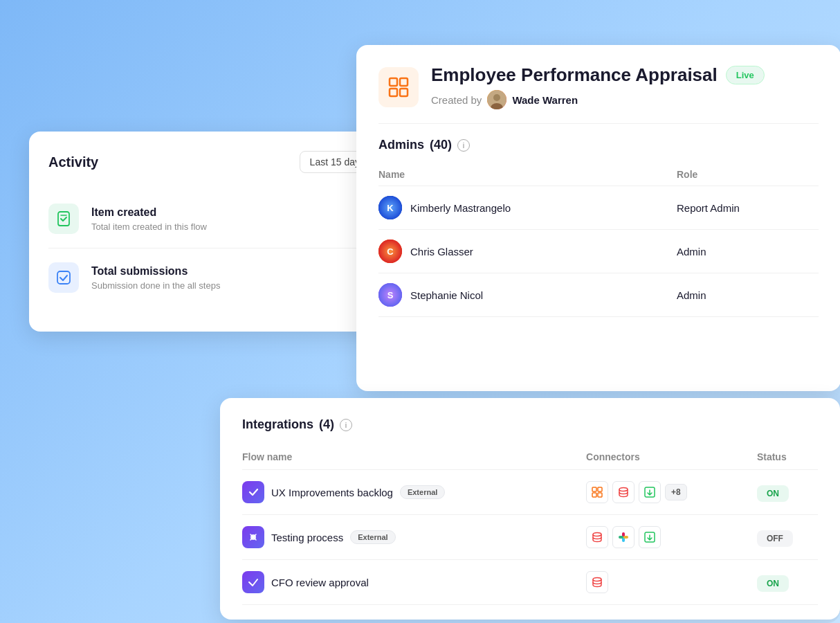 The height and width of the screenshot is (623, 840). Describe the element at coordinates (414, 582) in the screenshot. I see `flow-name-cell: CFO review approval` at that location.